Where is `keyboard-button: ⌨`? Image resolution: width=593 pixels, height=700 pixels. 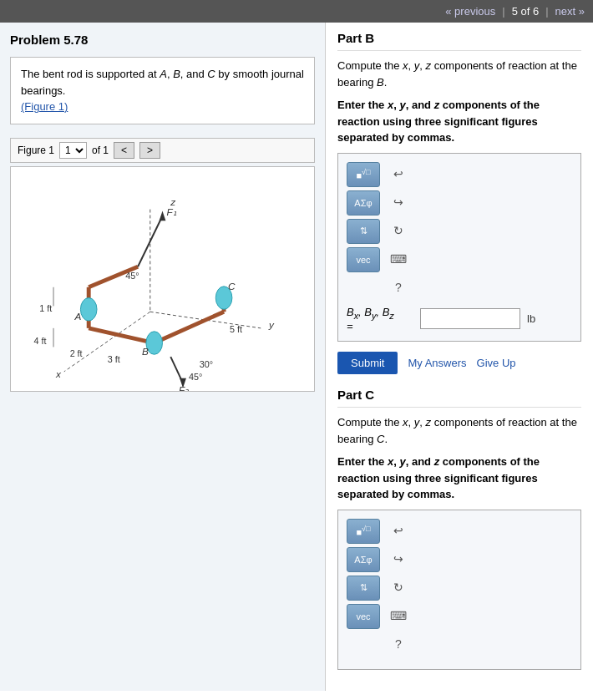 keyboard-button: ⌨ is located at coordinates (398, 259).